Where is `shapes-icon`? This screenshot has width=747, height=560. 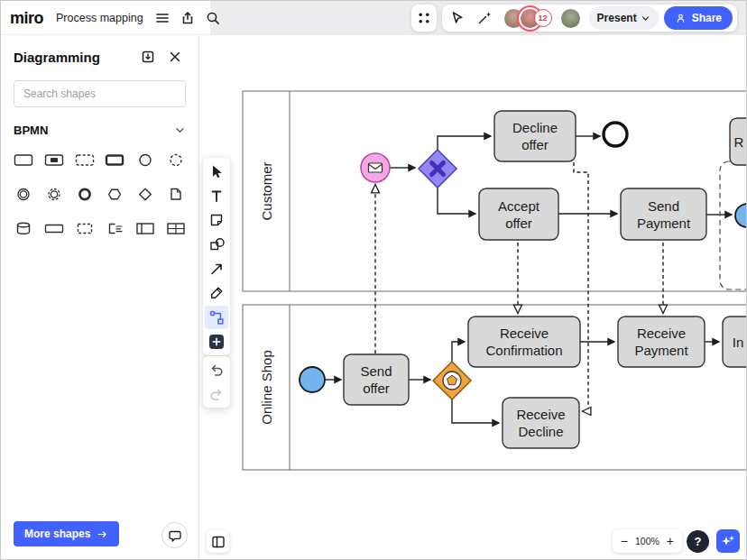
shapes-icon is located at coordinates (217, 244).